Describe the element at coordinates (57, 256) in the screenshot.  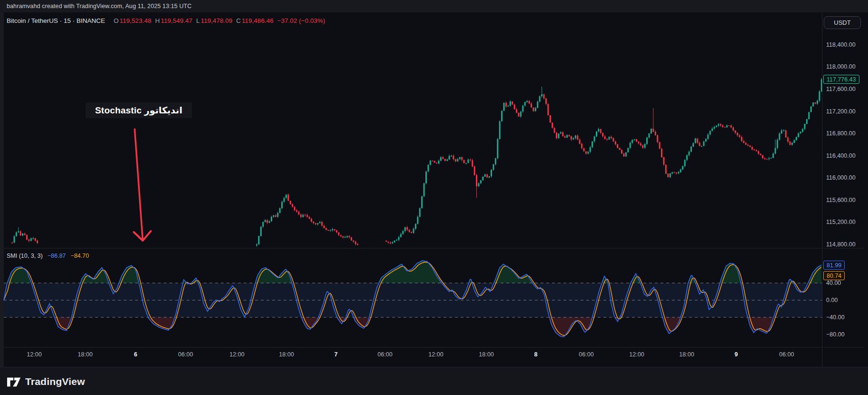
I see `smi-k-value: −86.87` at that location.